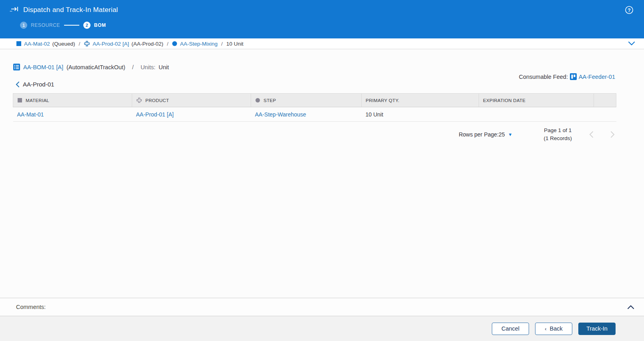 The width and height of the screenshot is (644, 341). Describe the element at coordinates (502, 134) in the screenshot. I see `rows-per-page-value: 25` at that location.